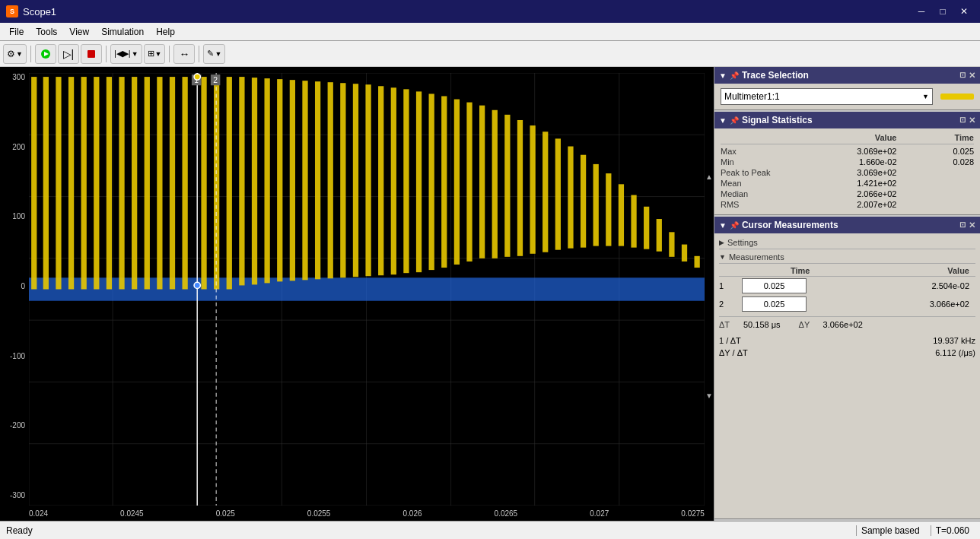  Describe the element at coordinates (751, 173) in the screenshot. I see `stats-label-peak: Peak to Peak` at that location.